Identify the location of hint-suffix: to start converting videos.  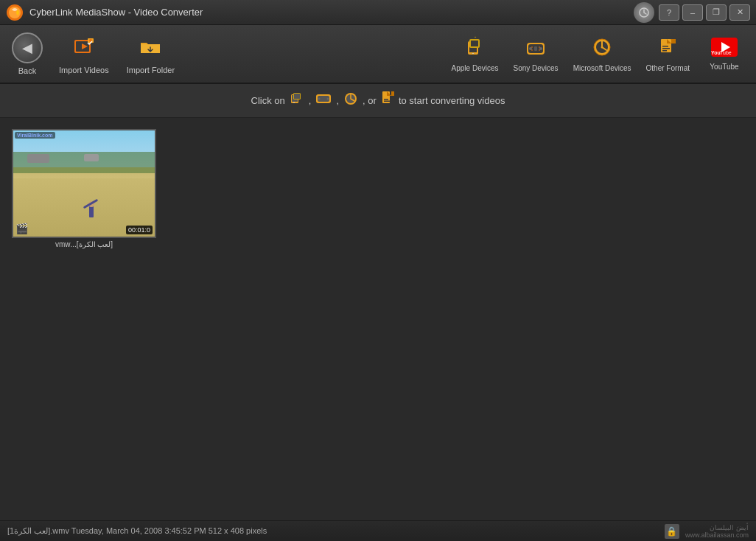
(452, 100).